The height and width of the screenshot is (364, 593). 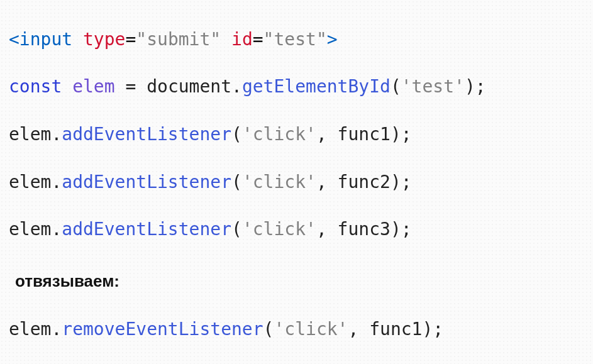 What do you see at coordinates (296, 39) in the screenshot?
I see `attr-id-value: "test"` at bounding box center [296, 39].